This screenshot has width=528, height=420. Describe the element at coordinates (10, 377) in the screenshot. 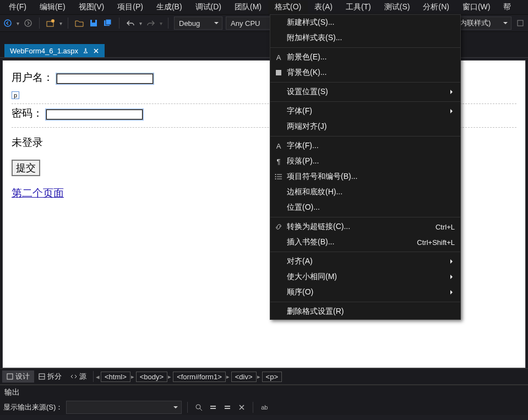

I see `design-icon` at that location.